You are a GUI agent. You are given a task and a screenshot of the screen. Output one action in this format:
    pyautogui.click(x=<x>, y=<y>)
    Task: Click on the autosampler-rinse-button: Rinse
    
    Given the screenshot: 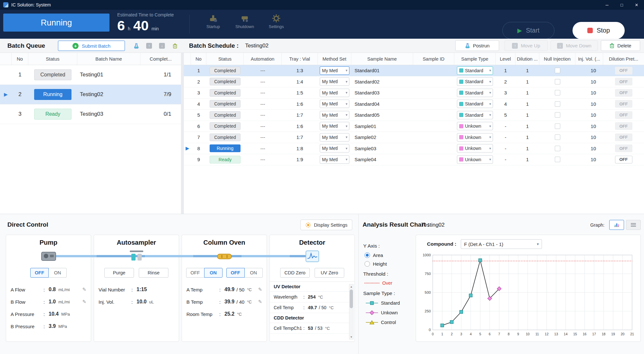 What is the action you would take?
    pyautogui.click(x=154, y=273)
    